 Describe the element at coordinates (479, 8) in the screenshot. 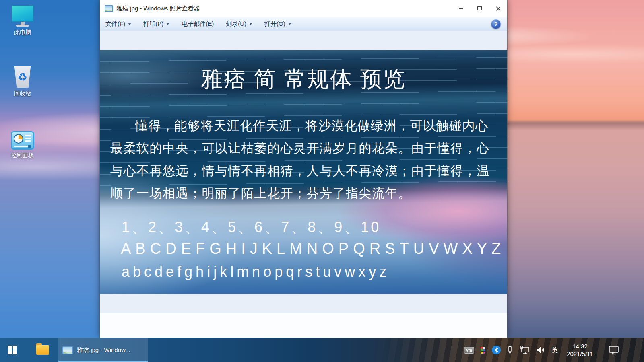

I see `caption-buttons` at that location.